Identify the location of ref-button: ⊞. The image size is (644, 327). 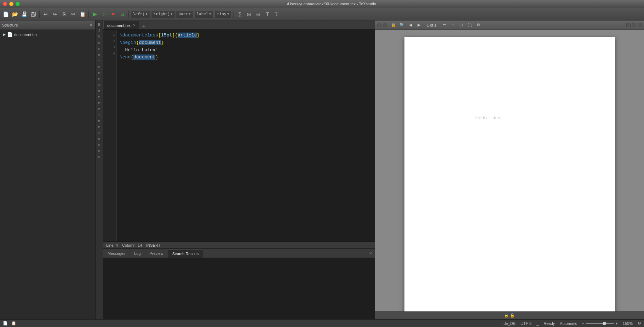
(249, 14).